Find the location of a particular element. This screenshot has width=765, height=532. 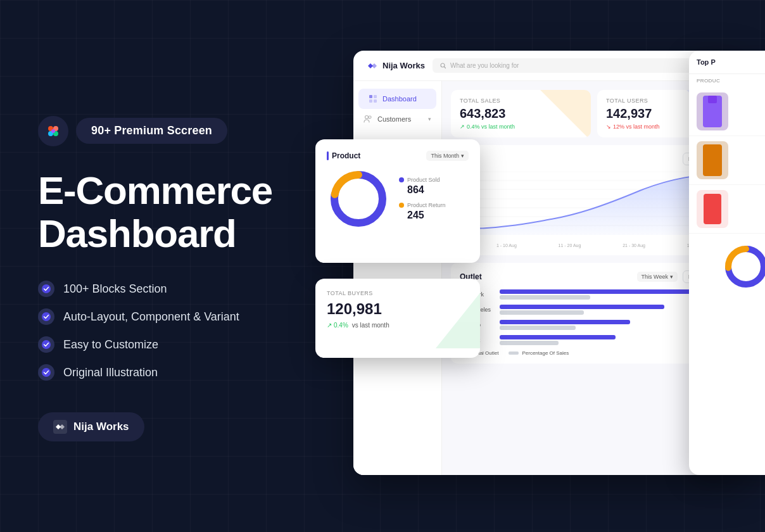

outlet-row-phoenix: Phoenix 20 28% is located at coordinates (594, 340).